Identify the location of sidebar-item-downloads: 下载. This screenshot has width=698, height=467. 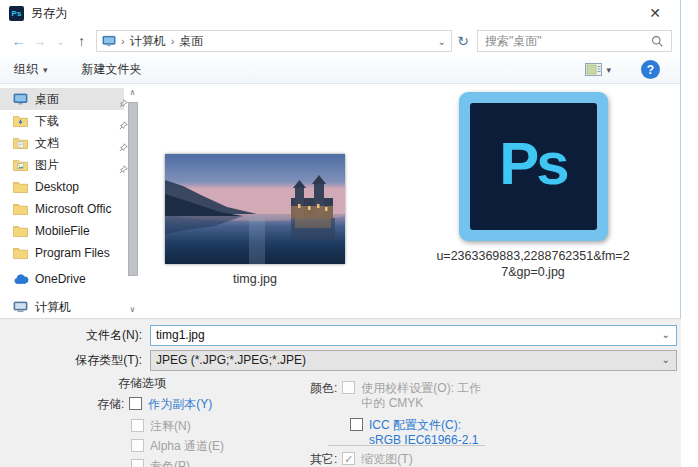
(62, 121).